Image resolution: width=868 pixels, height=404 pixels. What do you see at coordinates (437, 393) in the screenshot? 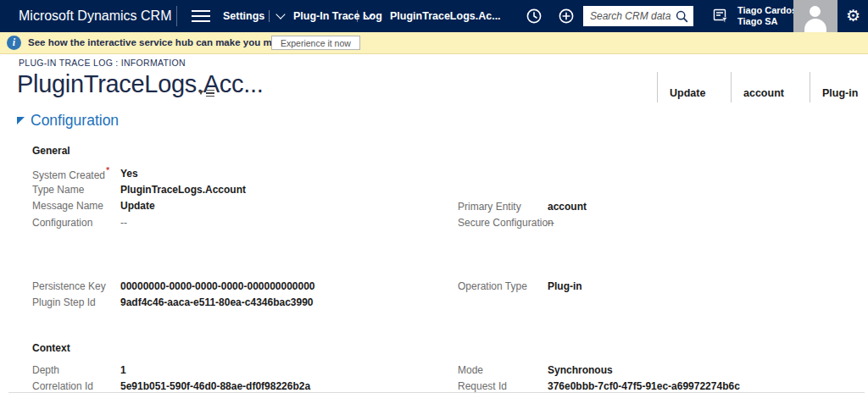
I see `field-underline-rule` at bounding box center [437, 393].